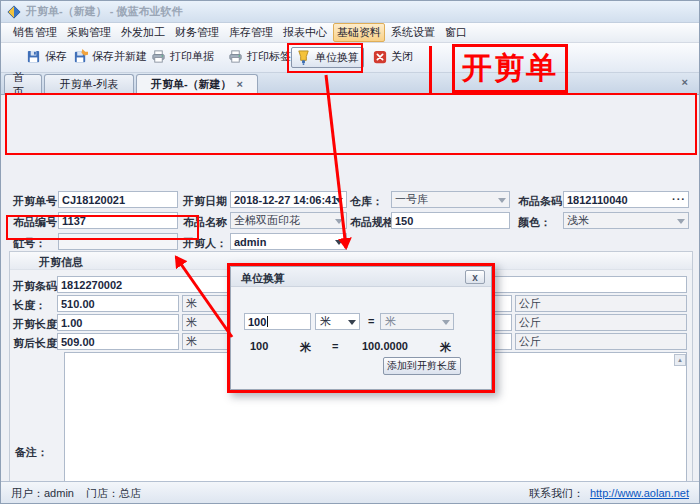 This screenshot has height=504, width=700. I want to click on close-button: 关闭, so click(393, 56).